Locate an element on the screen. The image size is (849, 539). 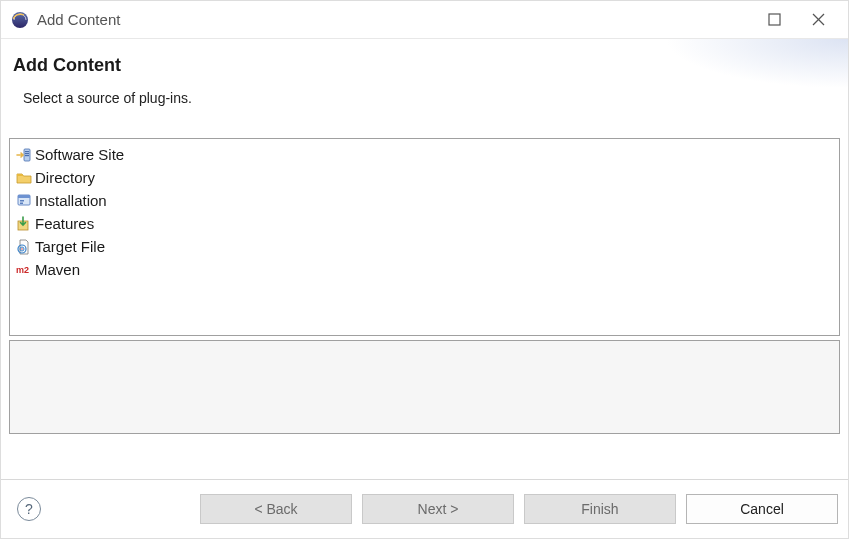
finish-button: Finish is located at coordinates (600, 509).